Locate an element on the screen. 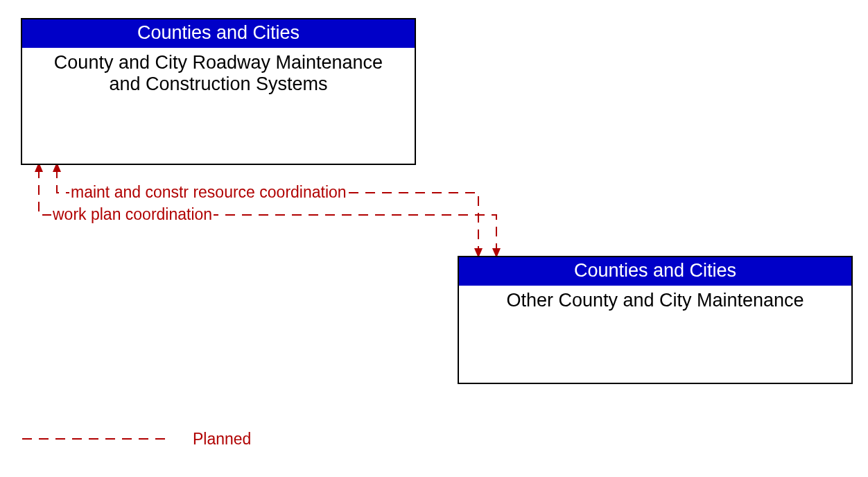 The width and height of the screenshot is (868, 477). entity-bottom-header: Counties and Cities is located at coordinates (655, 272).